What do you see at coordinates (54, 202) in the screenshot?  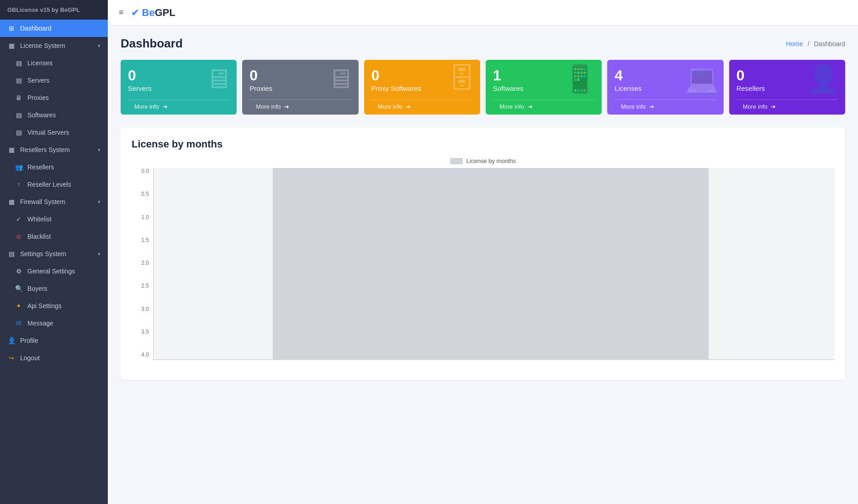 I see `sidebar-item-firewall-system: ▦ Firewall System ▾` at bounding box center [54, 202].